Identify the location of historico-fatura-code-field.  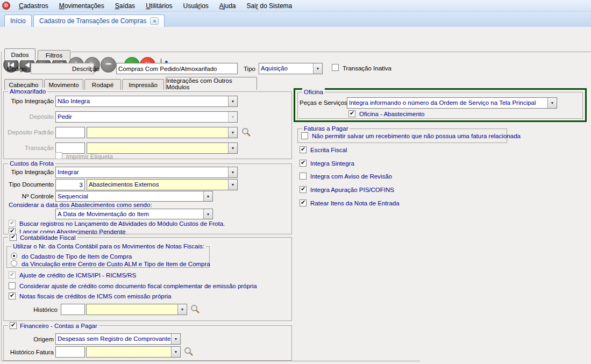
(70, 352).